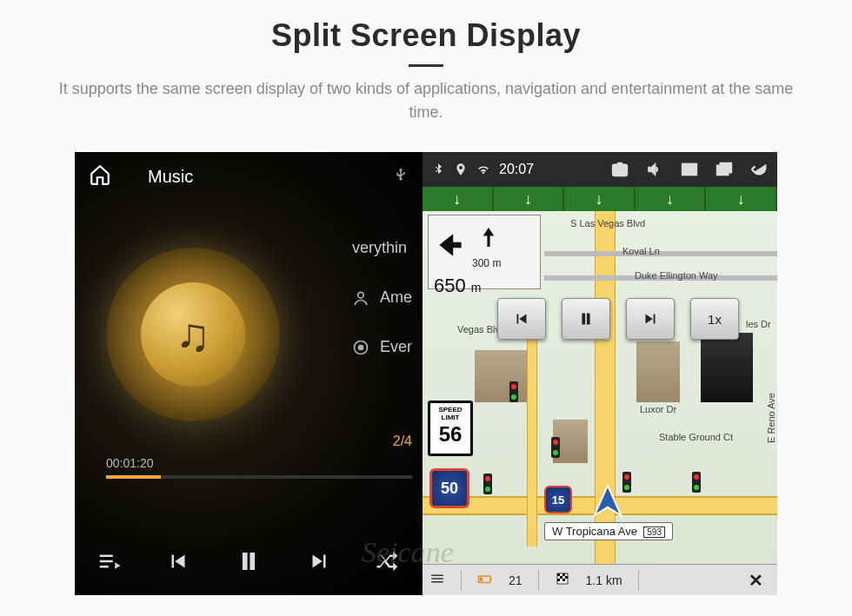 The height and width of the screenshot is (616, 852). What do you see at coordinates (586, 319) in the screenshot?
I see `sim-pause-button` at bounding box center [586, 319].